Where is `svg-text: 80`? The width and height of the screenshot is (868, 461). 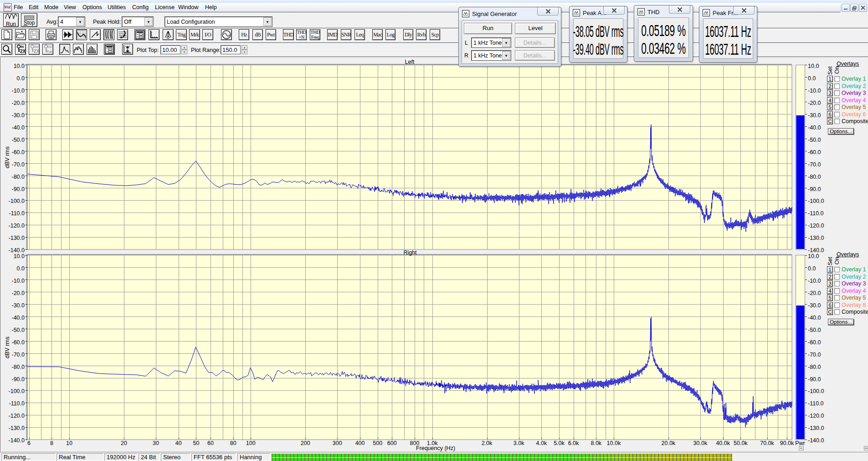 svg-text: 80 is located at coordinates (233, 443).